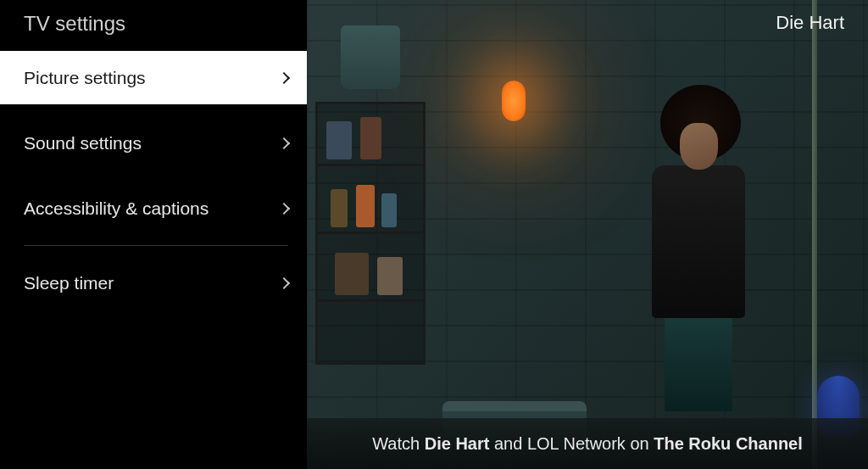  What do you see at coordinates (153, 209) in the screenshot?
I see `menu-item-accessibility: Accessibility & captions` at bounding box center [153, 209].